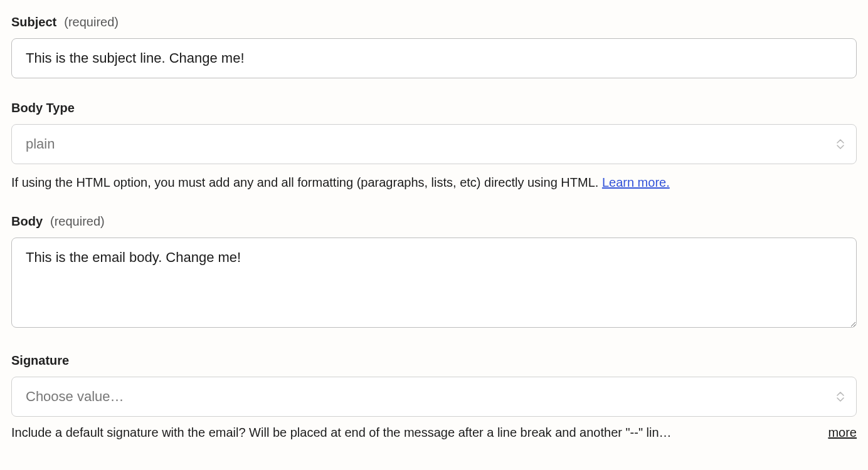  I want to click on body-type-select: plain, so click(434, 144).